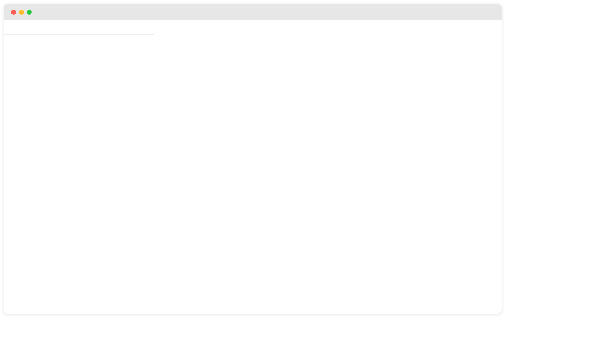 This screenshot has height=364, width=593. I want to click on titlebar, so click(253, 12).